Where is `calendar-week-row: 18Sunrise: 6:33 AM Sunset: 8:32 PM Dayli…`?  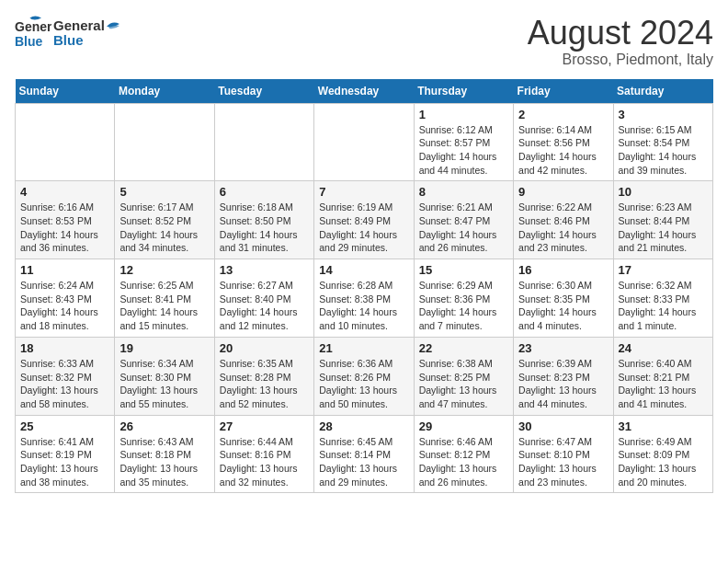 calendar-week-row: 18Sunrise: 6:33 AM Sunset: 8:32 PM Dayli… is located at coordinates (364, 375).